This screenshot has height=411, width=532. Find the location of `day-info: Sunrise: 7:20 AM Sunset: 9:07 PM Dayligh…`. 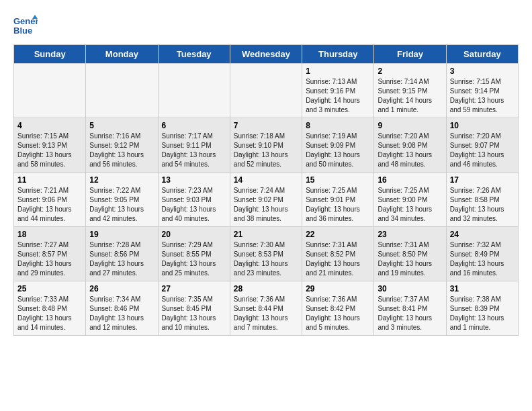

day-info: Sunrise: 7:20 AM Sunset: 9:07 PM Dayligh… is located at coordinates (482, 150).